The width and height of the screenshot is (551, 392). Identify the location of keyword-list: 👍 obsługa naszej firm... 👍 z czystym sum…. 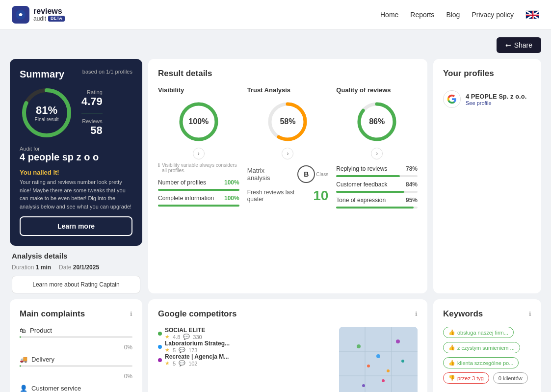
(487, 355).